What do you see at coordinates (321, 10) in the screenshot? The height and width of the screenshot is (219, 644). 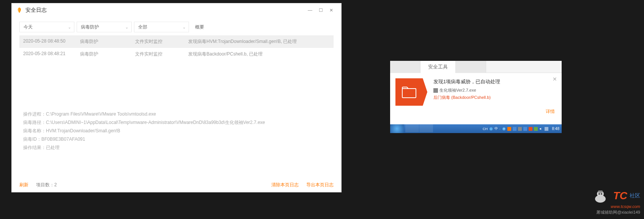 I see `maximize-button: ☐` at bounding box center [321, 10].